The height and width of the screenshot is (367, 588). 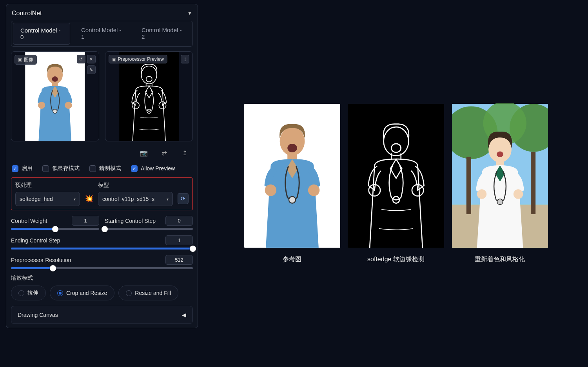 I want to click on tab-bar: Control Model - 0 Control Model - 1 Cont…, so click(x=102, y=34).